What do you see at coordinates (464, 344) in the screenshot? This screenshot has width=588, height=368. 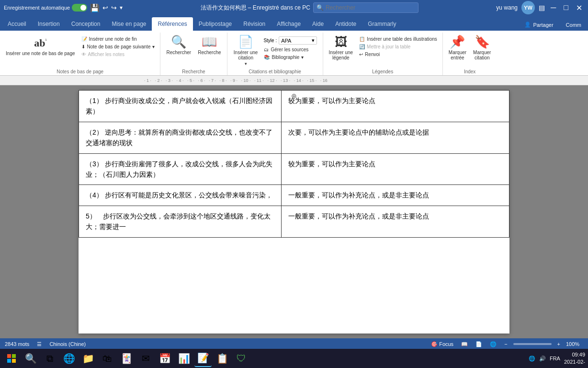 I see `read-mode-btn: 📖` at bounding box center [464, 344].